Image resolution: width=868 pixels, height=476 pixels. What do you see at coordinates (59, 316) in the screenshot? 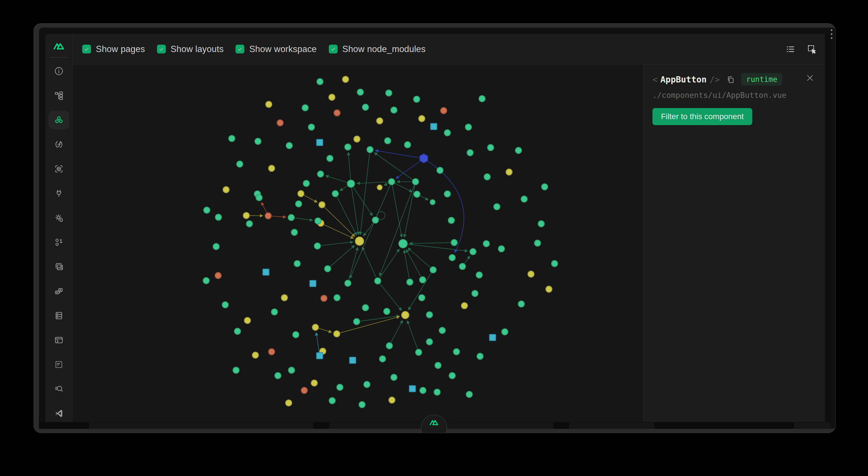
I see `sidebar-item-storage` at bounding box center [59, 316].